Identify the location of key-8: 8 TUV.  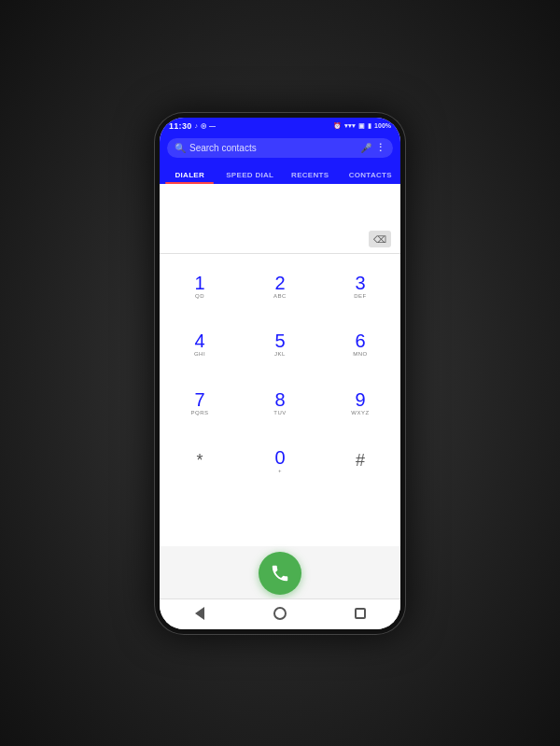
(280, 402).